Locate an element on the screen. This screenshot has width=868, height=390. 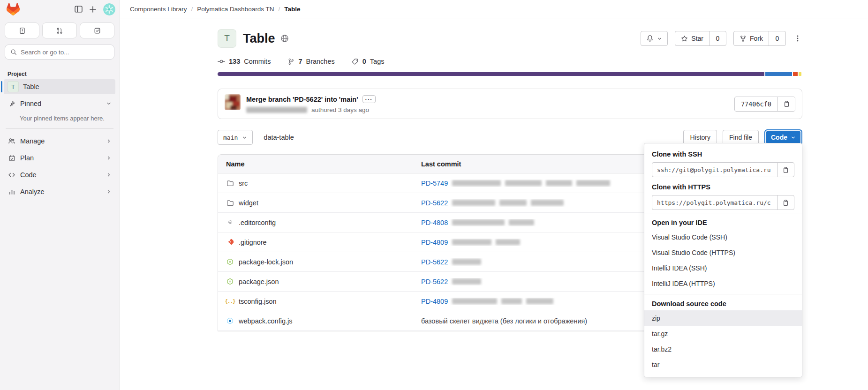
branch-icon is located at coordinates (291, 62).